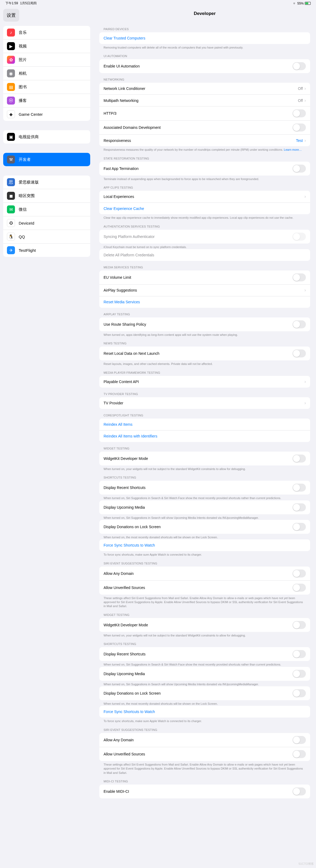 Image resolution: width=316 pixels, height=868 pixels. I want to click on setting-label: Allow Unverified Sources, so click(124, 588).